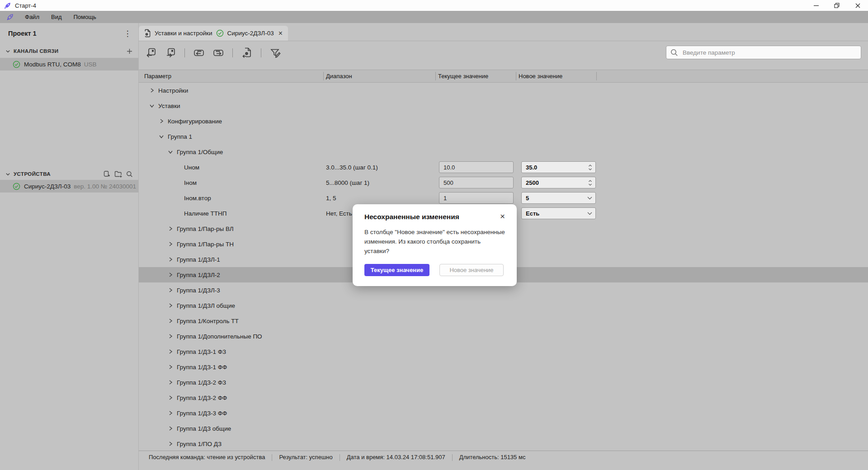 The image size is (868, 470). Describe the element at coordinates (220, 336) in the screenshot. I see `tree-row-label: Группа 1/Дополнительные ПО` at that location.